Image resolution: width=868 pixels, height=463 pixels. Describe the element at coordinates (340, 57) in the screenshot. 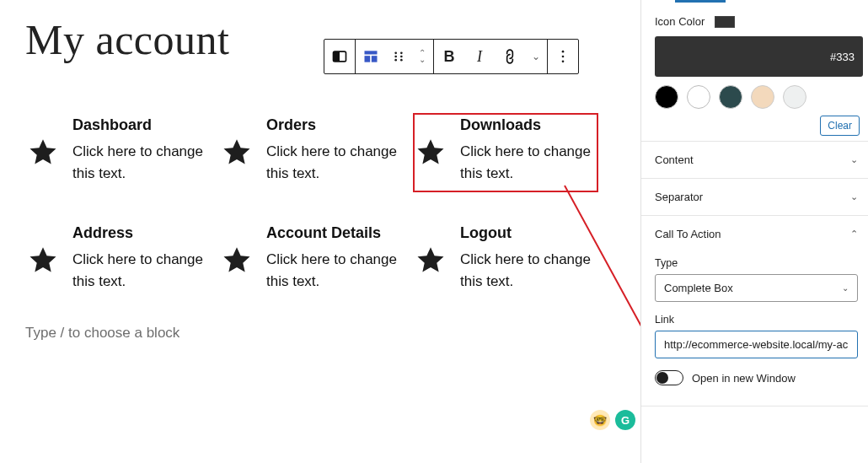

I see `block-type-button` at that location.